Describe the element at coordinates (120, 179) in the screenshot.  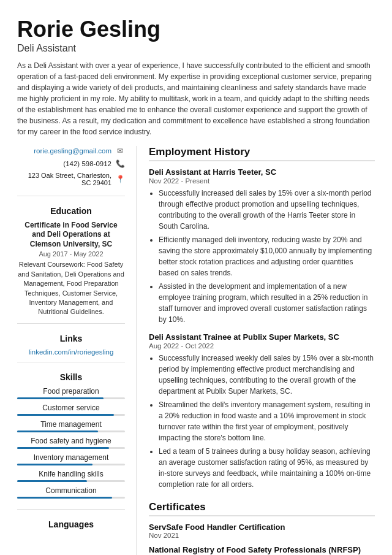
I see `location-icon: 📍` at that location.